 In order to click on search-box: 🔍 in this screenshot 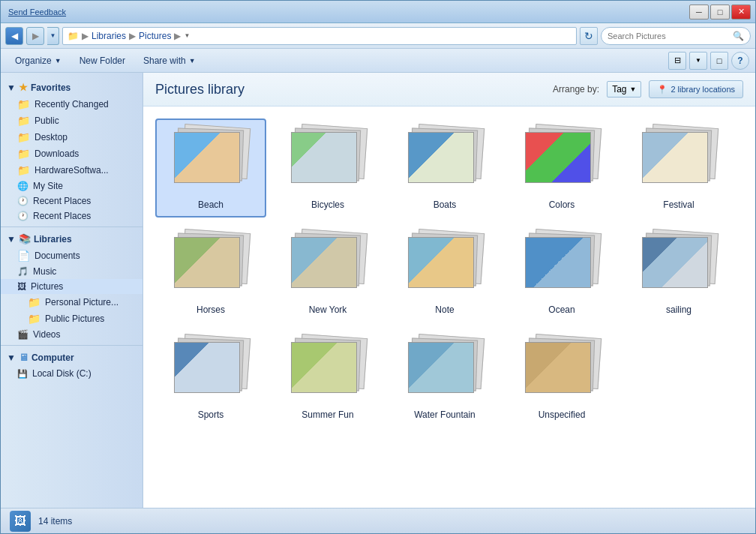, I will do `click(676, 36)`.